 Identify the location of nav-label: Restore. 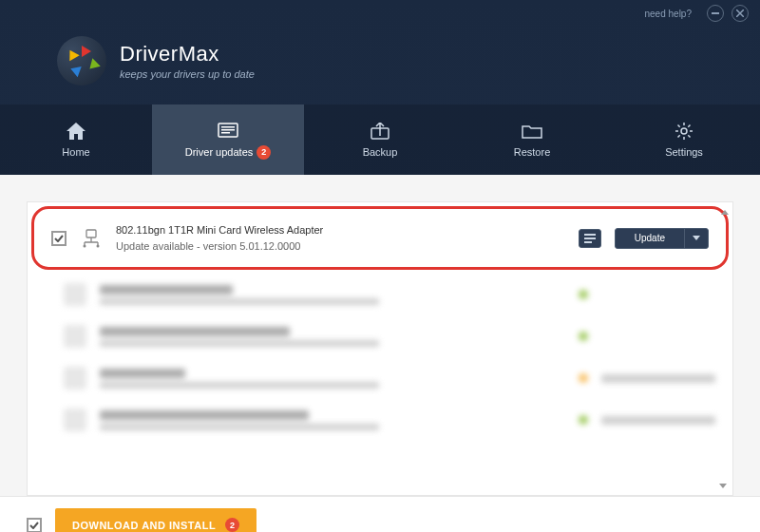
(532, 152).